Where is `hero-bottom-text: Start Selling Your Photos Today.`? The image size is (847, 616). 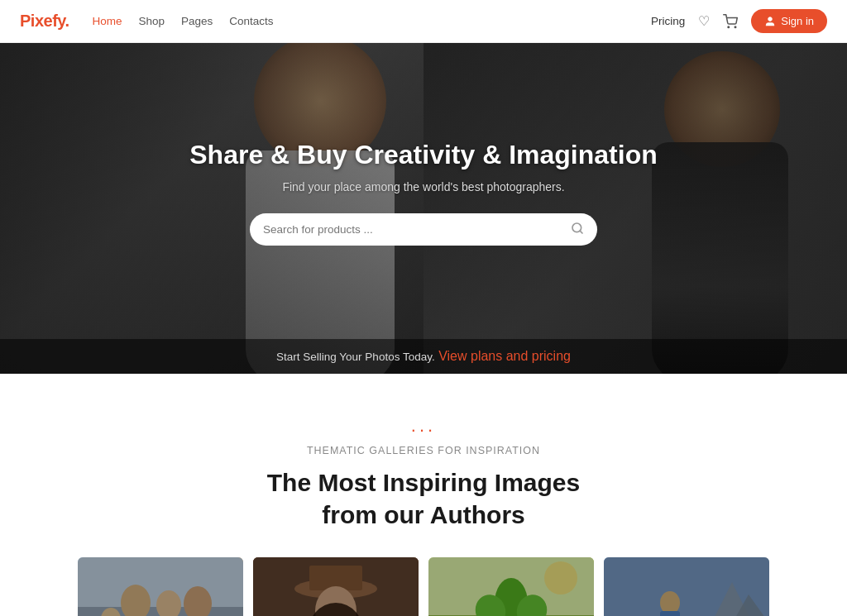
hero-bottom-text: Start Selling Your Photos Today. is located at coordinates (356, 357).